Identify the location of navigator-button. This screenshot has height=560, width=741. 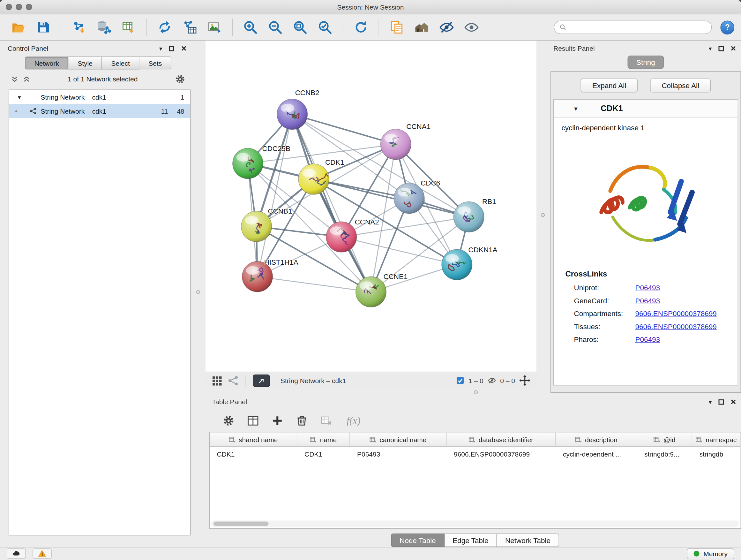
(261, 381).